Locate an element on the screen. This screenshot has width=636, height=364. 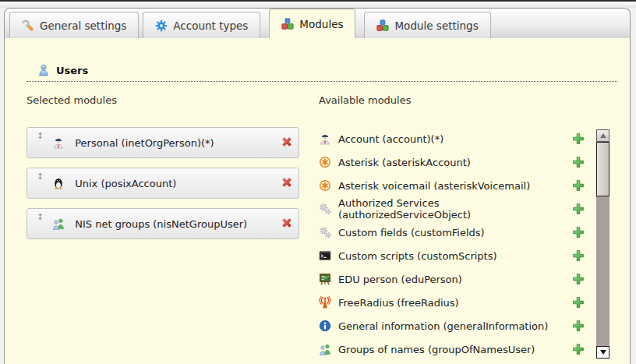
scrollbar-track is located at coordinates (603, 271).